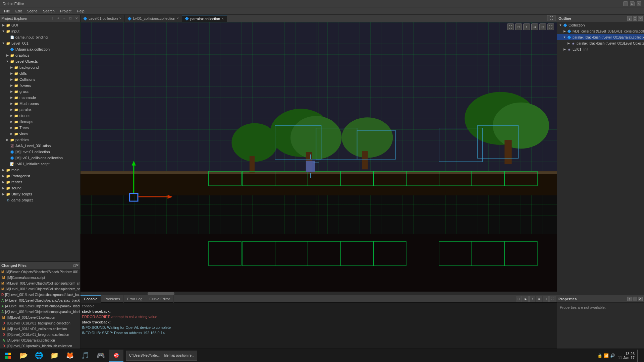 The width and height of the screenshot is (644, 362). What do you see at coordinates (8, 356) in the screenshot?
I see `start-button` at bounding box center [8, 356].